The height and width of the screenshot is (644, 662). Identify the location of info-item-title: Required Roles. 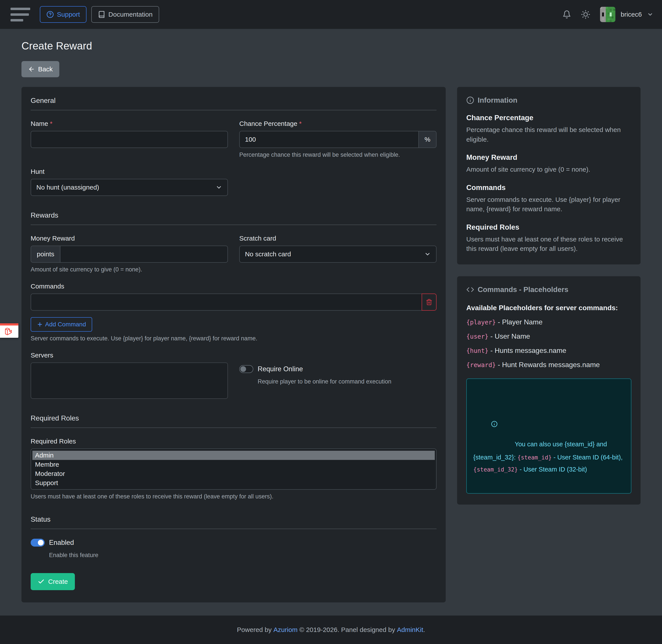
(549, 227).